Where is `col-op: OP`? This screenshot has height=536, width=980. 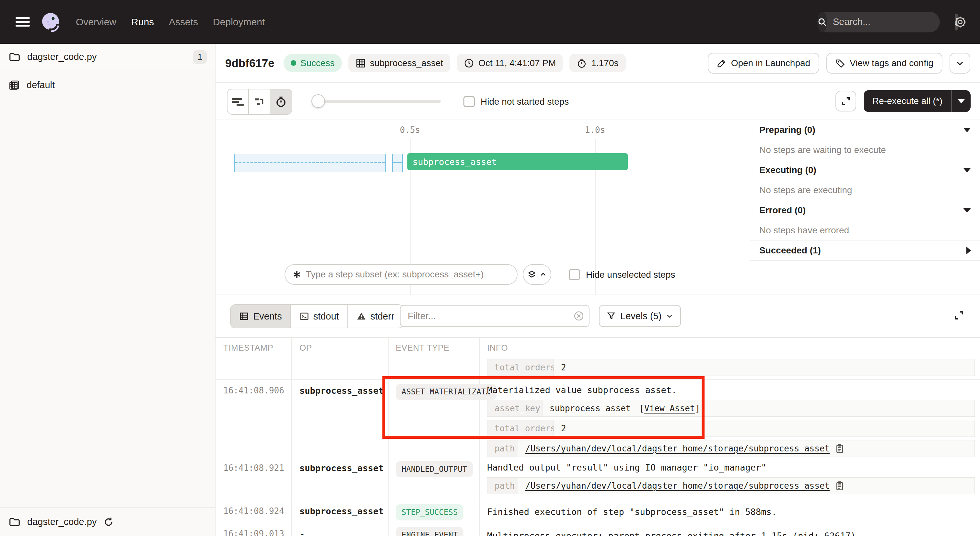 col-op: OP is located at coordinates (340, 347).